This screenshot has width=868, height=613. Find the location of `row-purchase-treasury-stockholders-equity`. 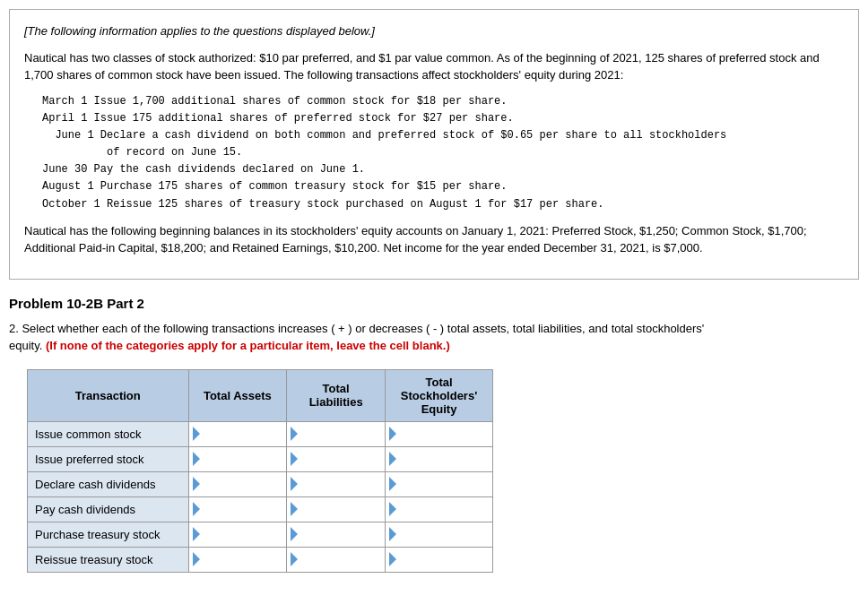

row-purchase-treasury-stockholders-equity is located at coordinates (439, 534).